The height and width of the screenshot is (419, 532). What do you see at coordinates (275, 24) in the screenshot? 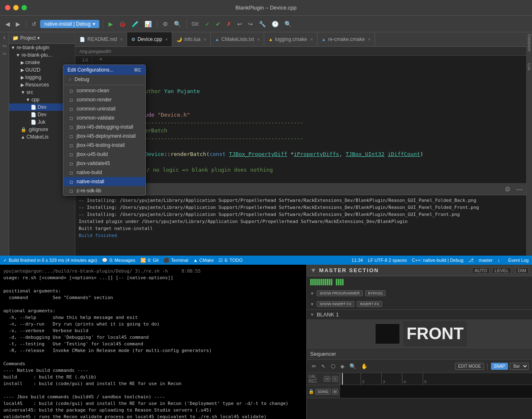
I see `git-log-icon: 🕐` at bounding box center [275, 24].